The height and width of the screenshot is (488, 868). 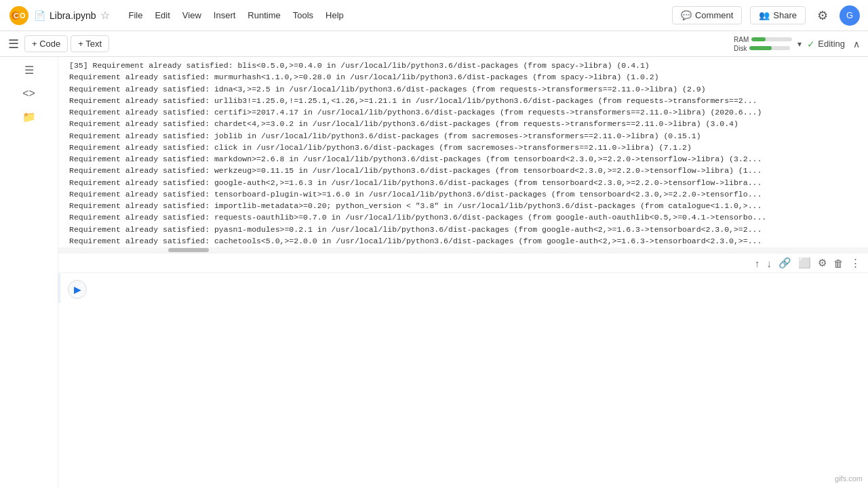 I want to click on run-button-area: ▶, so click(x=77, y=288).